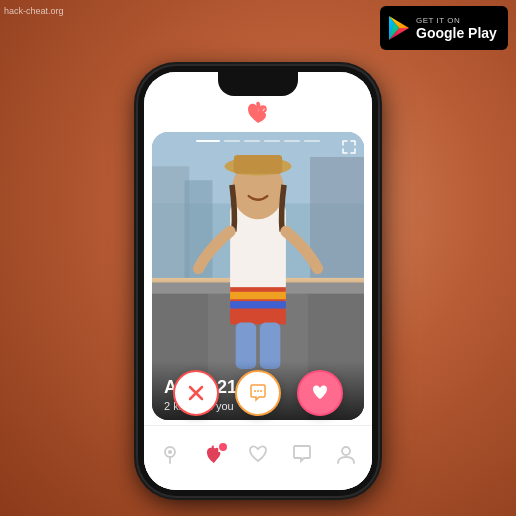 The width and height of the screenshot is (516, 516). I want to click on superlike-button, so click(258, 393).